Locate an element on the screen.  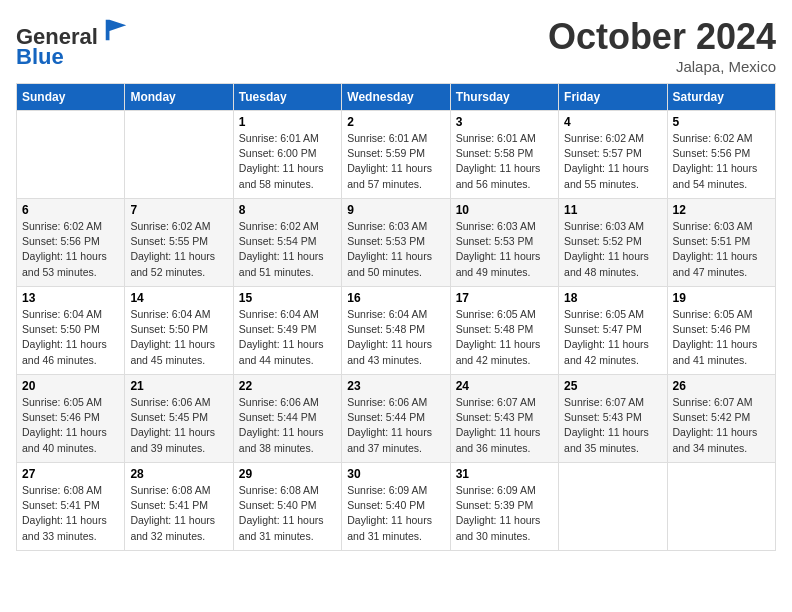
day-cell: 22Sunrise: 6:06 AMSunset: 5:44 PMDayligh… is located at coordinates (287, 419).